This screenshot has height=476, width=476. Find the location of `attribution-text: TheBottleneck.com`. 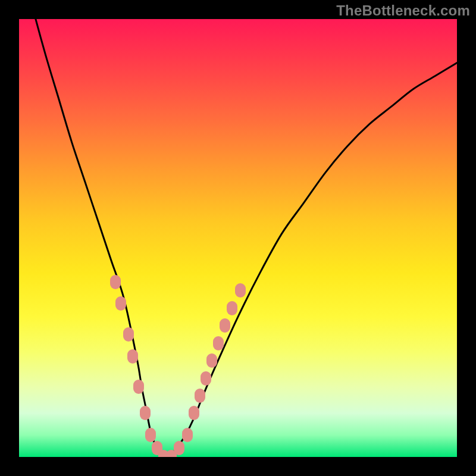

attribution-text: TheBottleneck.com is located at coordinates (403, 11).